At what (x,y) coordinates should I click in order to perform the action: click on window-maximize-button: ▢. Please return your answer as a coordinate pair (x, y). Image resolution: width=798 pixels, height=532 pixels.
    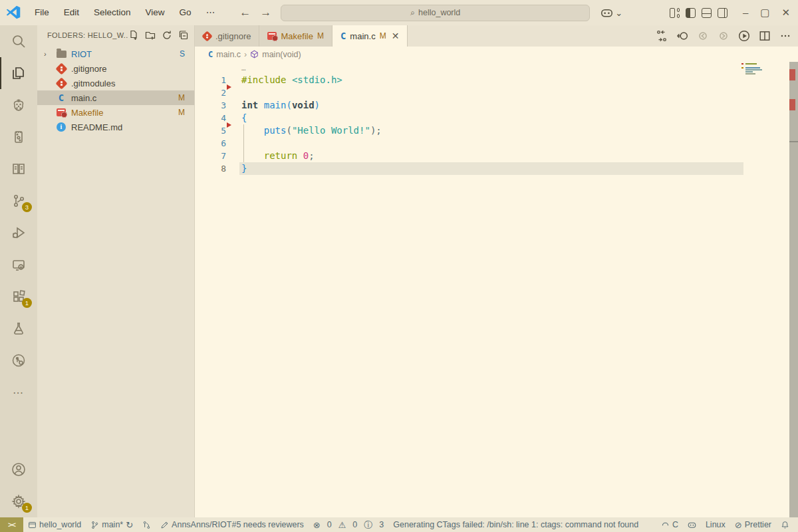
    Looking at the image, I should click on (765, 13).